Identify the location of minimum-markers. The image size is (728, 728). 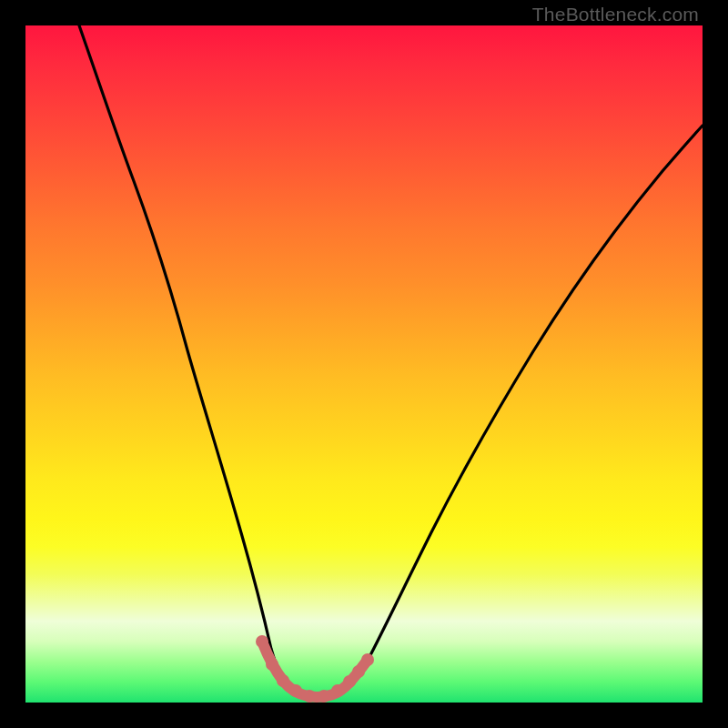
(315, 669).